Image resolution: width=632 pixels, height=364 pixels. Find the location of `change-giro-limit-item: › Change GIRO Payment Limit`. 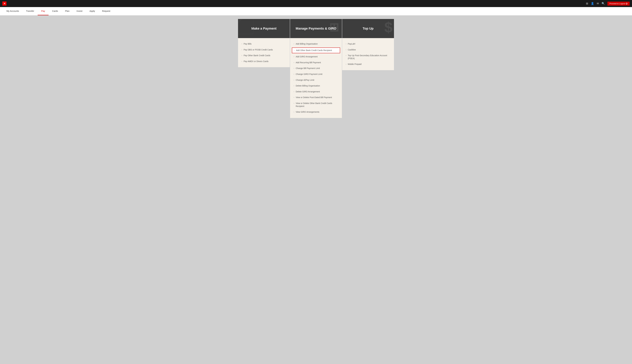

change-giro-limit-item: › Change GIRO Payment Limit is located at coordinates (316, 74).